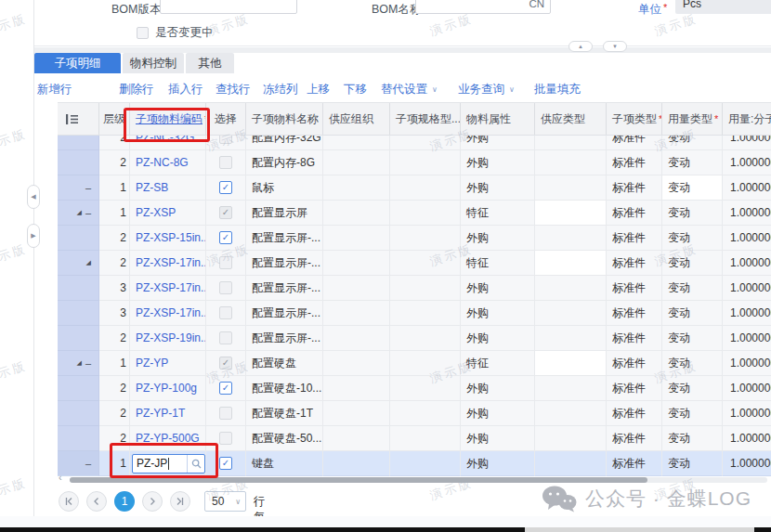 This screenshot has height=532, width=771. I want to click on table-row: –1PZ-JP✓键盘外购标准件变动1.000000, so click(414, 464).